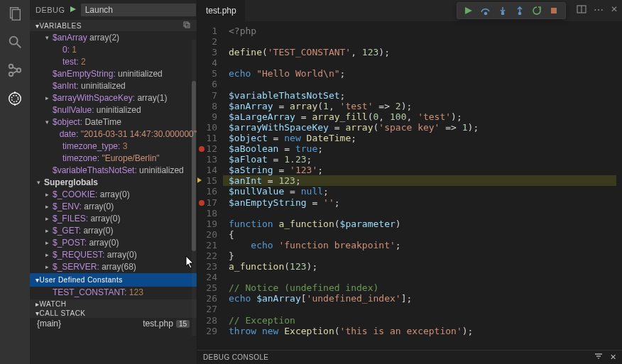 The image size is (622, 364). Describe the element at coordinates (114, 255) in the screenshot. I see `superglobal-5: ▸$_REQUEST: array(0)` at that location.